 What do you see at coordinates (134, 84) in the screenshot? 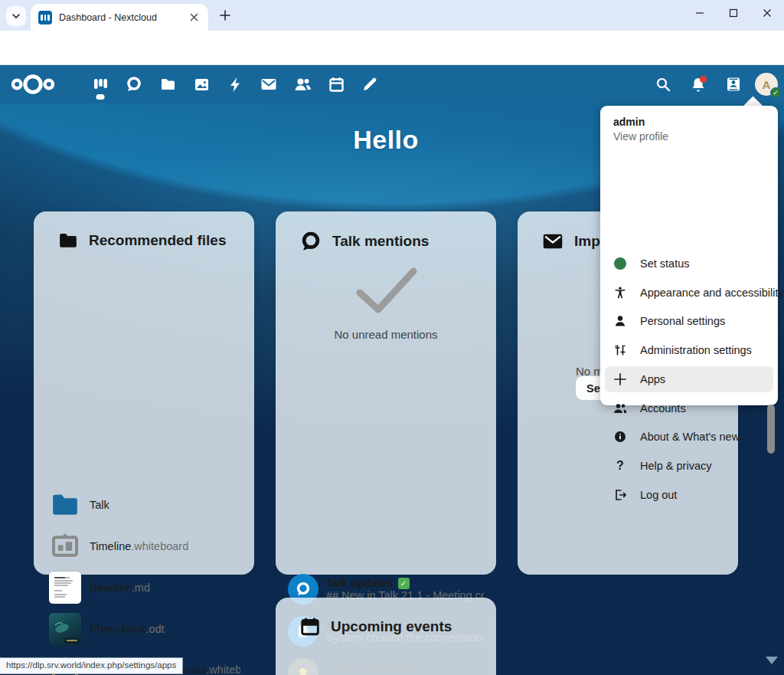
I see `app-talk-icon` at bounding box center [134, 84].